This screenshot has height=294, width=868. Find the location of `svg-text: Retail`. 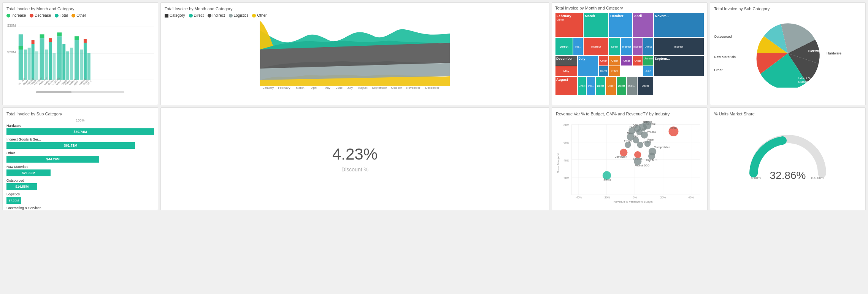

svg-text: Retail is located at coordinates (674, 128).